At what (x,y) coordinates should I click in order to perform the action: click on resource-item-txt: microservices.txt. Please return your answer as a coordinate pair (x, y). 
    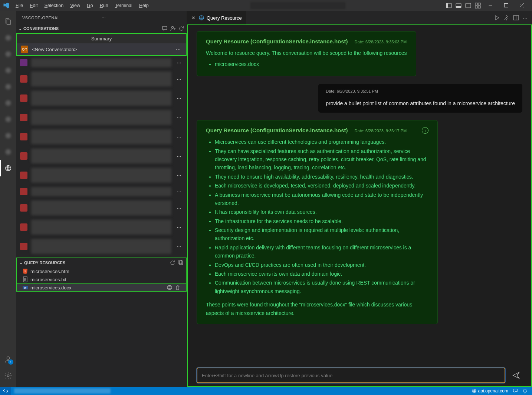
    Looking at the image, I should click on (102, 279).